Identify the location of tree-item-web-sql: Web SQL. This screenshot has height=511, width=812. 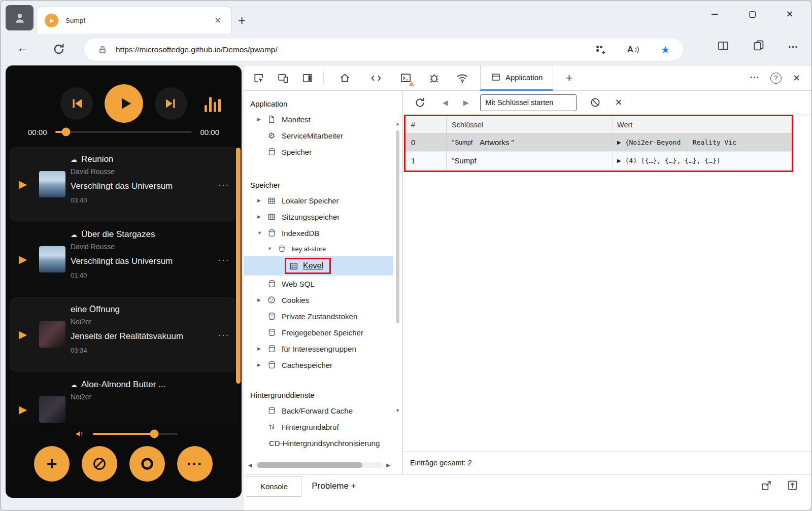
(323, 284).